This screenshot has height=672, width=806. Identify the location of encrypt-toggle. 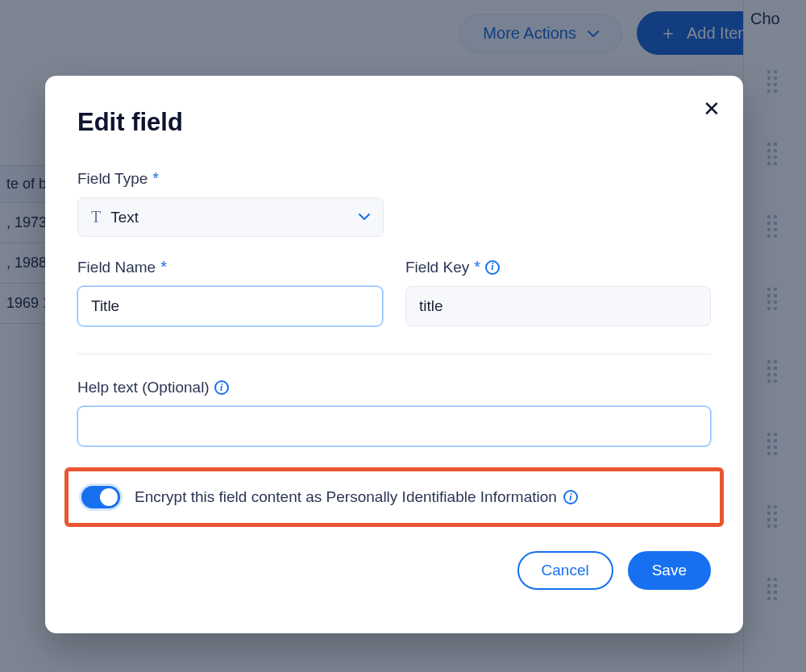
(101, 497).